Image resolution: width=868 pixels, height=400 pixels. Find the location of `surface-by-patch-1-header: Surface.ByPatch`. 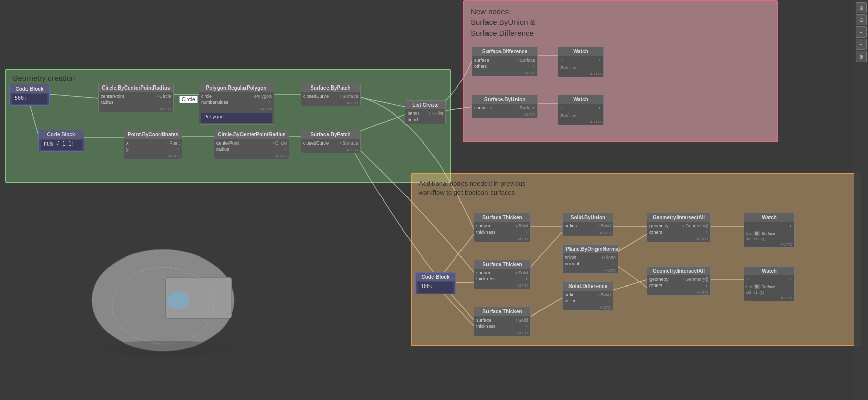

surface-by-patch-1-header: Surface.ByPatch is located at coordinates (331, 88).